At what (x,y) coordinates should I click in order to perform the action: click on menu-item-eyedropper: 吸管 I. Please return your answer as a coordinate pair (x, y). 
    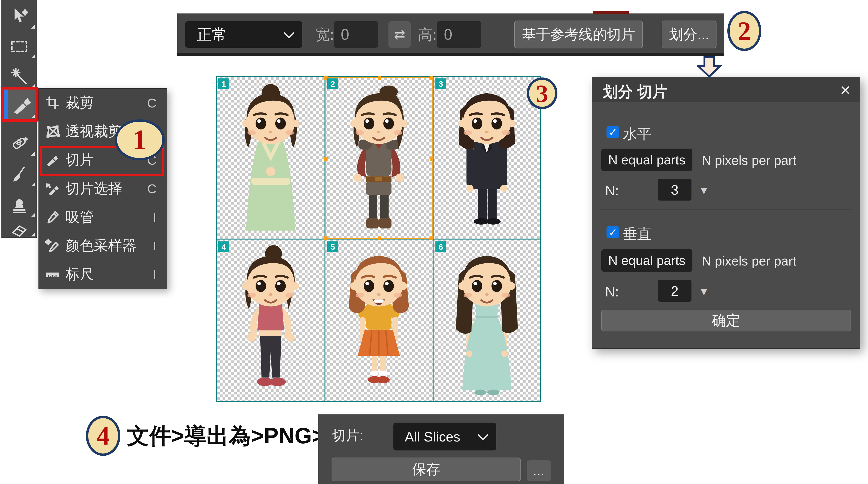
    Looking at the image, I should click on (103, 217).